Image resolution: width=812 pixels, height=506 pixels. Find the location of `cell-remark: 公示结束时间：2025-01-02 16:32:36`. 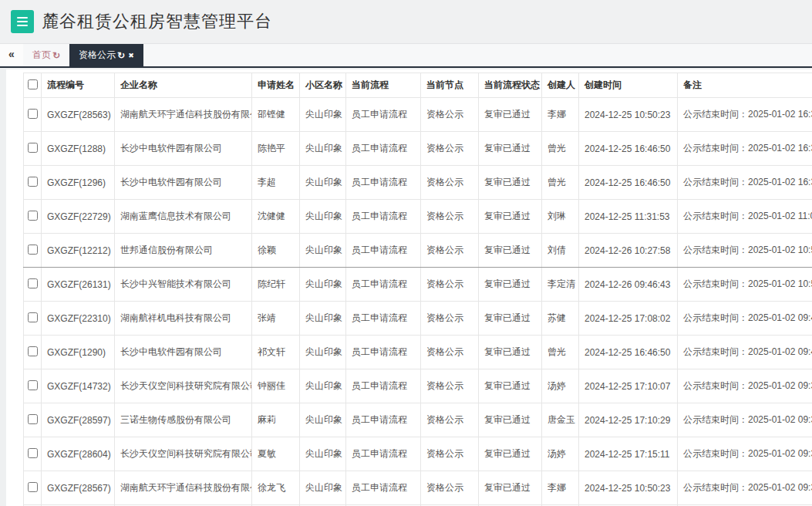

cell-remark: 公示结束时间：2025-01-02 16:32:36 is located at coordinates (745, 115).